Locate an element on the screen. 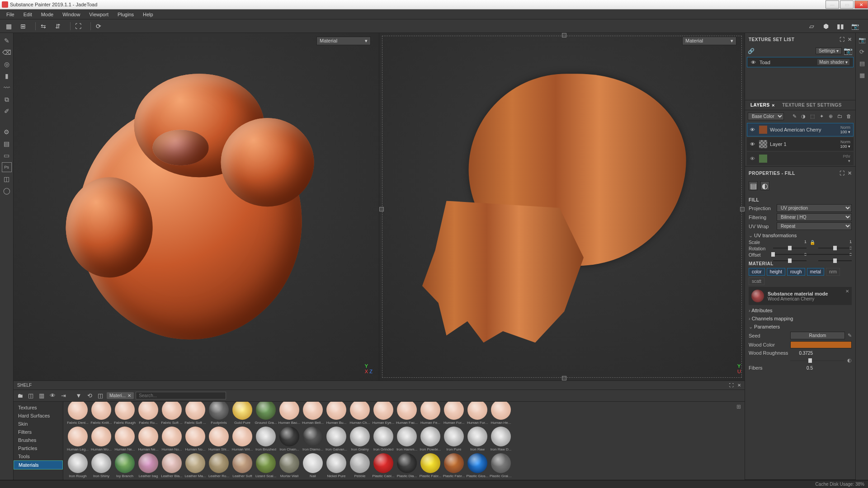 The image size is (868, 488). shelf-item: Pebble is located at coordinates (360, 465).